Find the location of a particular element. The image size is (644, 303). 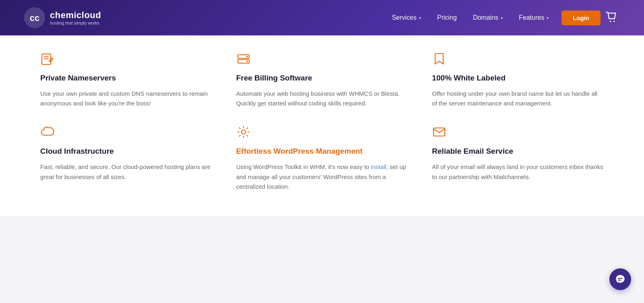

navigation: cc chemicloud hosting that simply works … is located at coordinates (322, 18).